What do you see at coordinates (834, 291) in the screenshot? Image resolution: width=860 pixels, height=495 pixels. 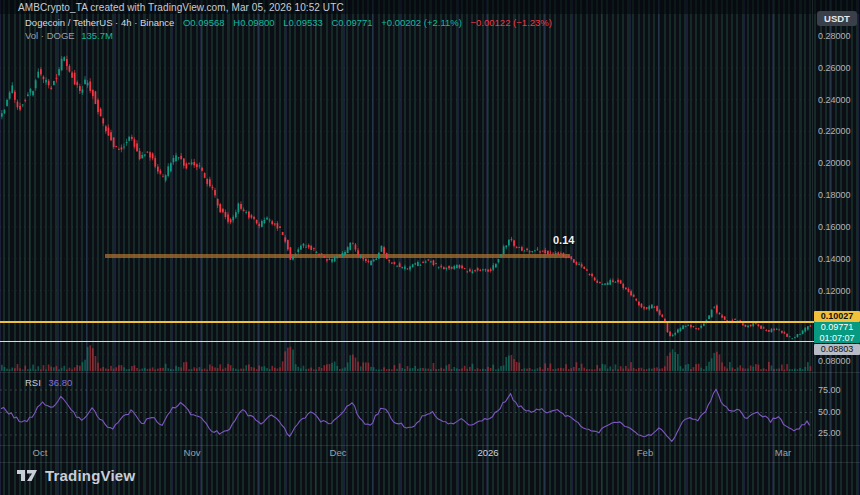 I see `price-axis-label: 0.12000` at bounding box center [834, 291].